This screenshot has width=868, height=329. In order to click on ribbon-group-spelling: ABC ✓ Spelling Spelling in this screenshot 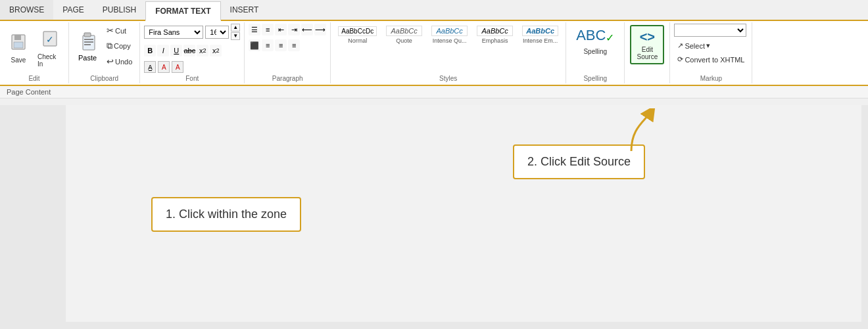, I will do `click(596, 53)`.